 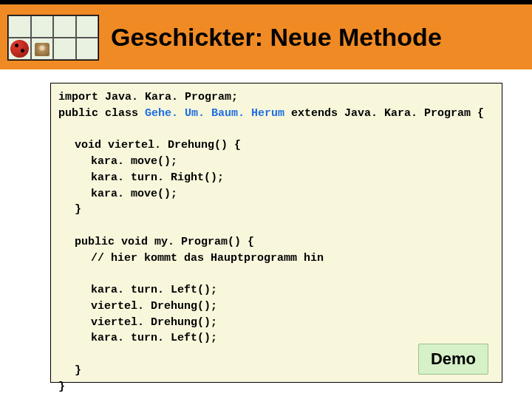 What do you see at coordinates (43, 50) in the screenshot?
I see `tree-stump-icon` at bounding box center [43, 50].